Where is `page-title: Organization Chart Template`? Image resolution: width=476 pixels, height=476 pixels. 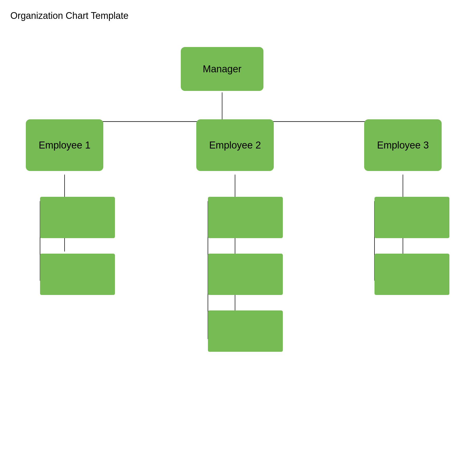 page-title: Organization Chart Template is located at coordinates (238, 16).